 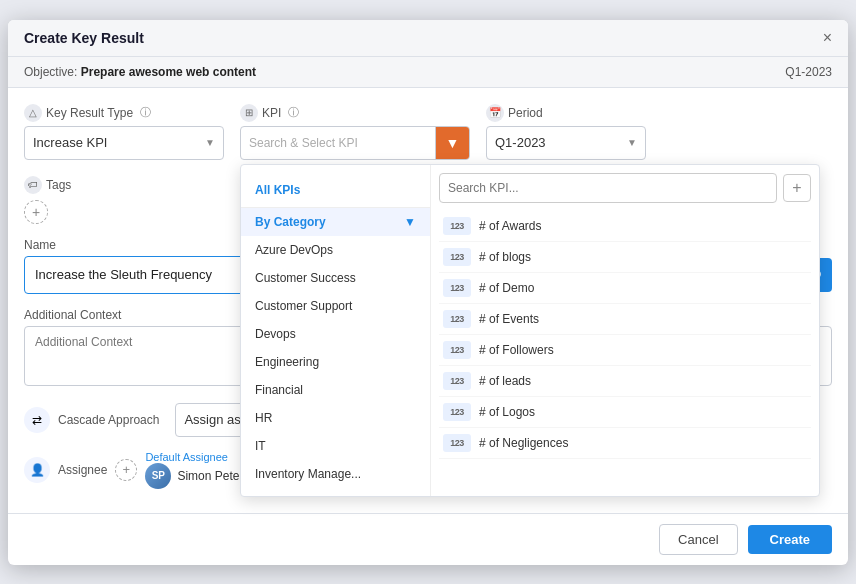 What do you see at coordinates (194, 457) in the screenshot?
I see `assignee-default-label: Default Assignee` at bounding box center [194, 457].